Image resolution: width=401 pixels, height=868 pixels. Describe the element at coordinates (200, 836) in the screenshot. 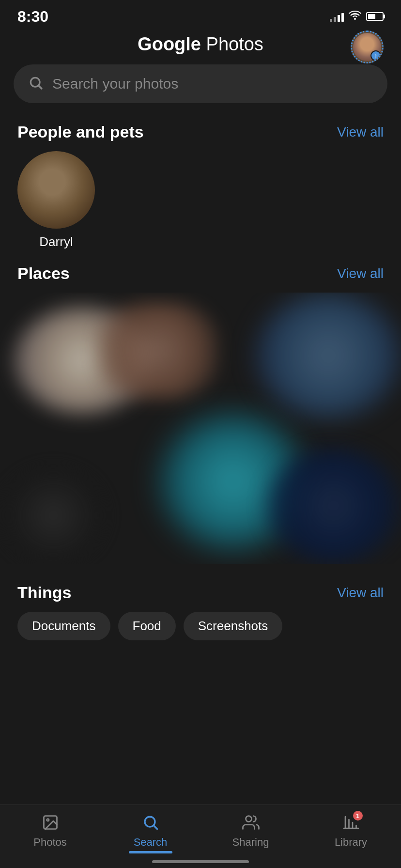

I see `bottom-navigation: Photos Search Sharing` at that location.